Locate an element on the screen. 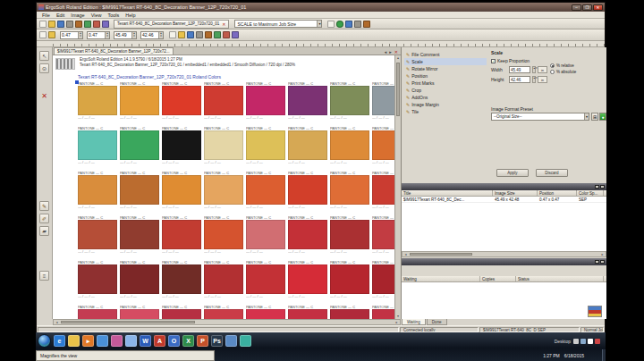 The height and width of the screenshot is (361, 644). zoom-tool-icon: ⊙ is located at coordinates (45, 68).